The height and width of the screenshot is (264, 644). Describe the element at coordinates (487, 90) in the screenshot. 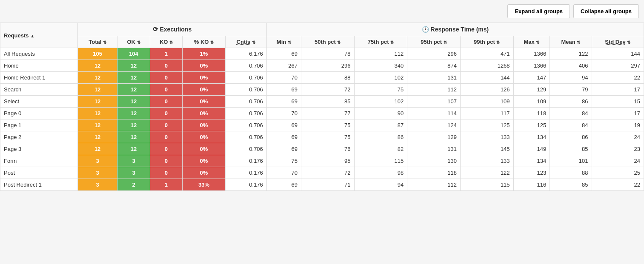

I see `p99-cell: 126` at that location.